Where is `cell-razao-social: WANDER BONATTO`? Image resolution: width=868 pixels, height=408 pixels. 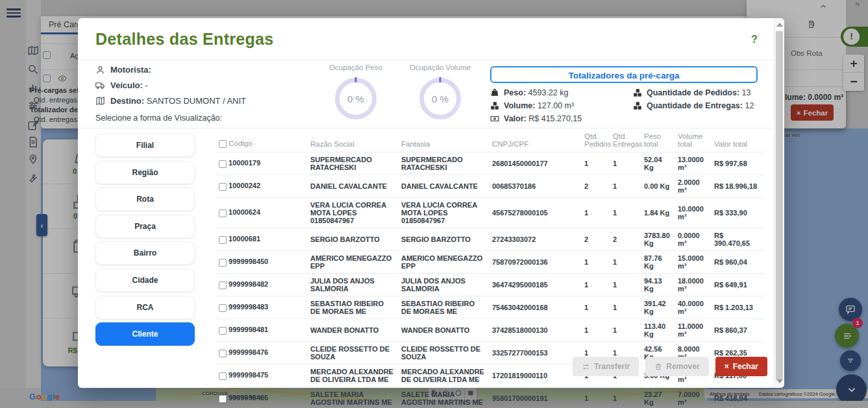
cell-razao-social: WANDER BONATTO is located at coordinates (353, 331).